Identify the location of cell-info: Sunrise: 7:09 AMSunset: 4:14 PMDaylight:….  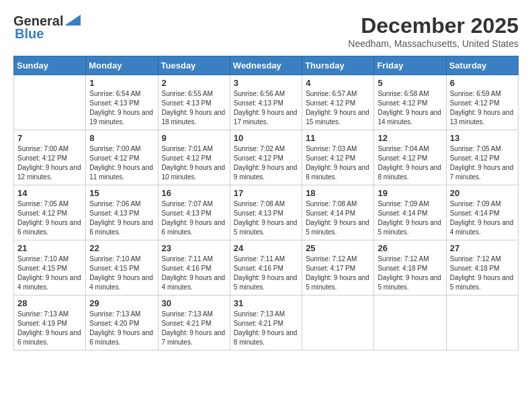
(482, 218).